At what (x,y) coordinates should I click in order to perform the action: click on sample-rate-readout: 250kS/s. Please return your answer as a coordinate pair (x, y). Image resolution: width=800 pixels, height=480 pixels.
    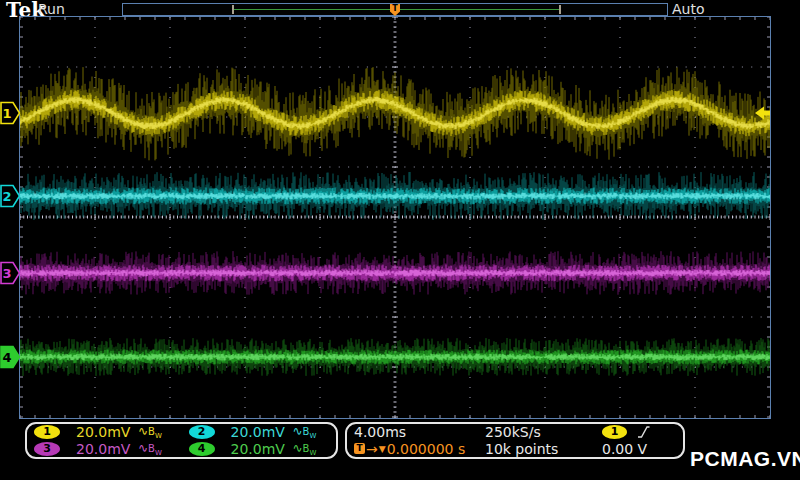
    Looking at the image, I should click on (544, 432).